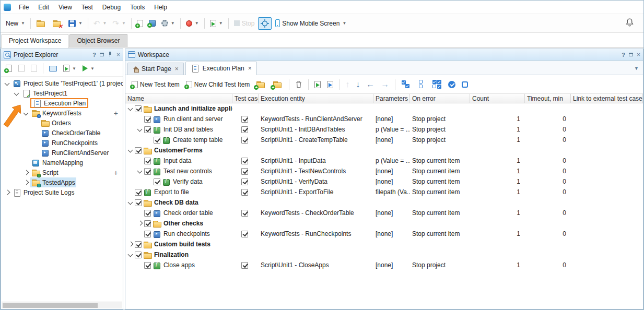  Describe the element at coordinates (384, 223) in the screenshot. I see `group-row: Other checks` at that location.